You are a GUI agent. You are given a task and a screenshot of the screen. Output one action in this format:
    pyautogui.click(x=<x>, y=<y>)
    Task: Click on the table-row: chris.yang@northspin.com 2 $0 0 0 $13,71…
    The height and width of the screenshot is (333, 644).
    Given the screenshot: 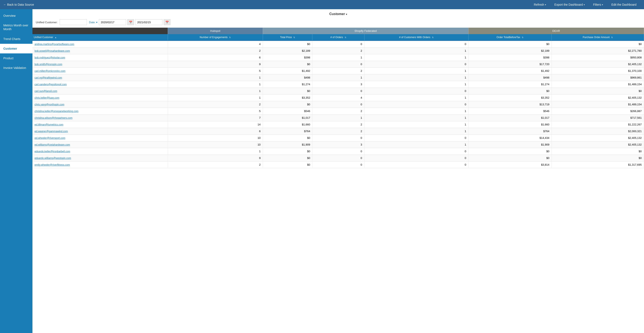 What is the action you would take?
    pyautogui.click(x=338, y=104)
    